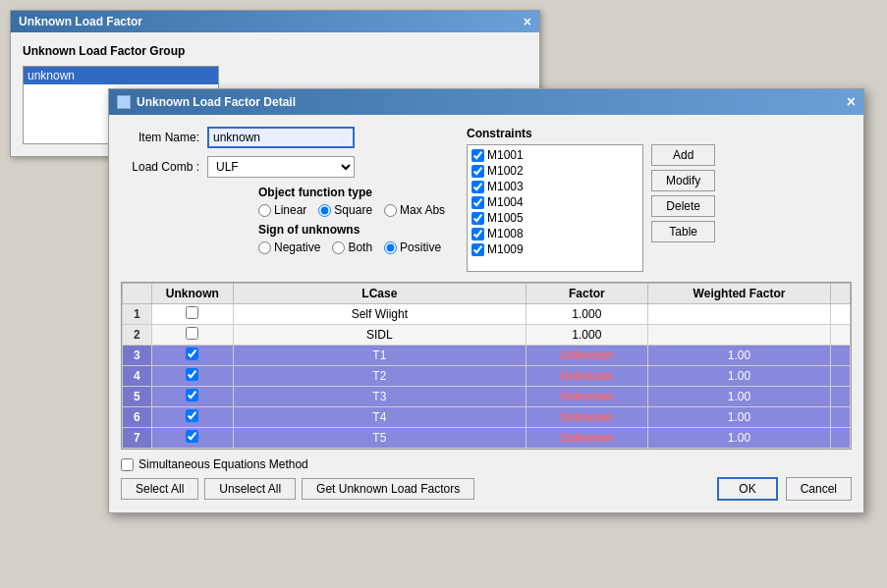 This screenshot has width=887, height=588. Describe the element at coordinates (121, 76) in the screenshot. I see `list-item: unknown` at that location.